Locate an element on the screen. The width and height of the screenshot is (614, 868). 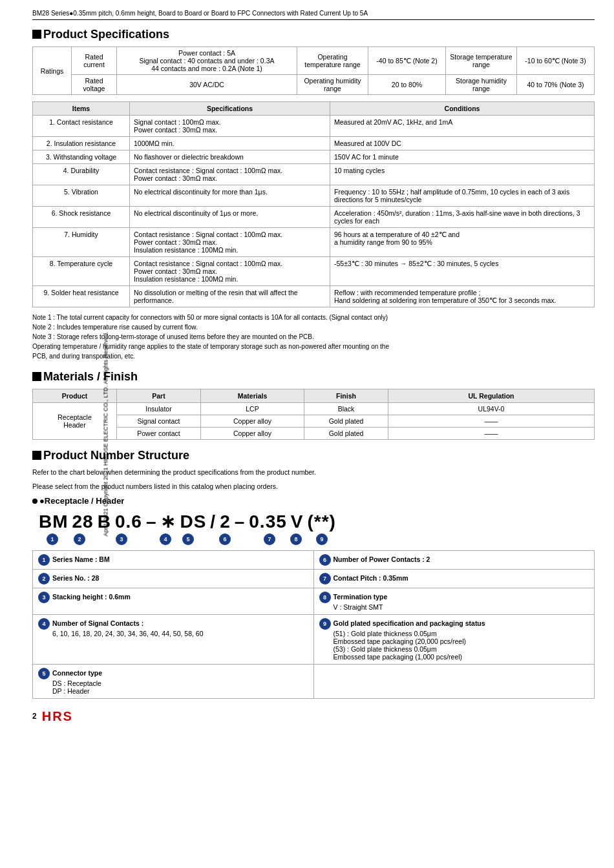
mat-col-ul: UL Regulation is located at coordinates (491, 397).